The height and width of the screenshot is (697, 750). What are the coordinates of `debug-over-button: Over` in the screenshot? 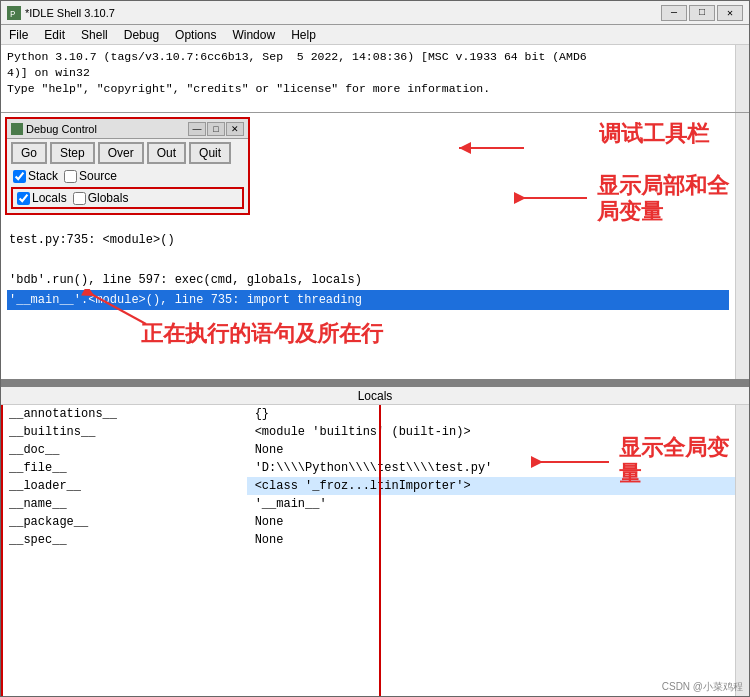 It's located at (121, 153).